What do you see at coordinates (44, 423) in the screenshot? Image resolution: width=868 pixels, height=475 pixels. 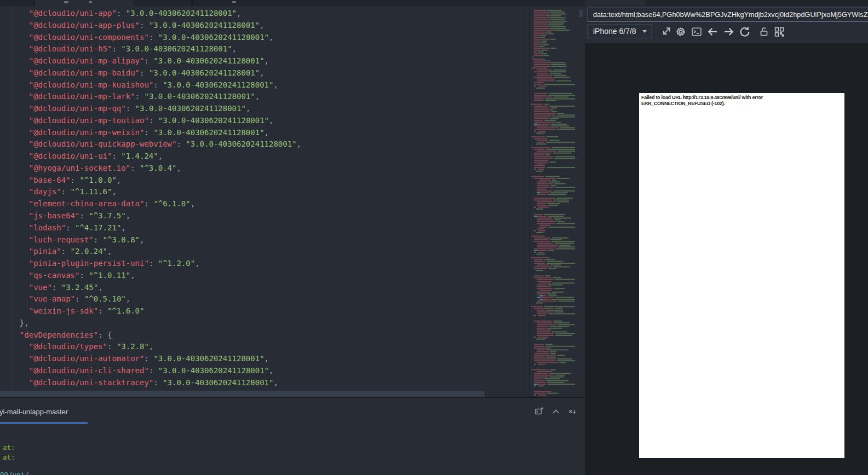 I see `console-tab-underline` at bounding box center [44, 423].